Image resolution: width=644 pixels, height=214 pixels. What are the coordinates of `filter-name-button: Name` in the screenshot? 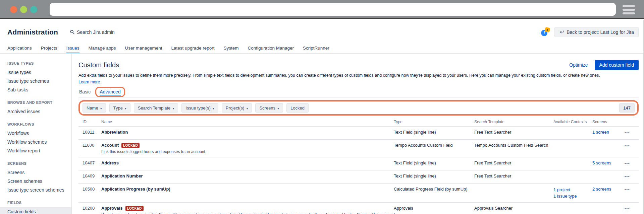 It's located at (94, 108).